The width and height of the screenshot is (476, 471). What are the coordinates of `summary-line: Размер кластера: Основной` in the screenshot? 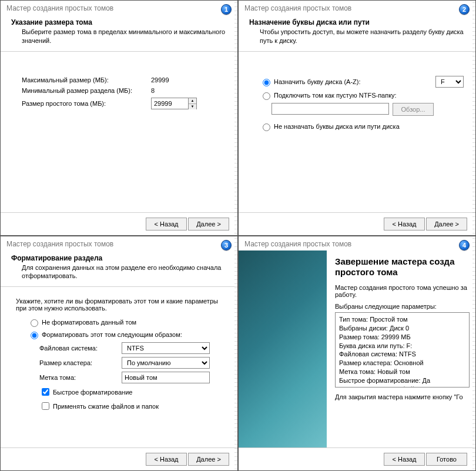 It's located at (402, 363).